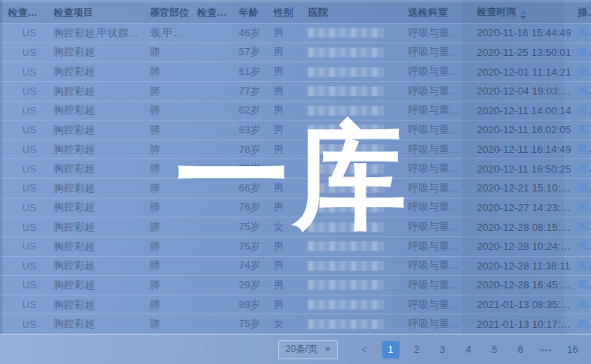 The width and height of the screenshot is (591, 364). Describe the element at coordinates (391, 350) in the screenshot. I see `page-number-button: 1` at that location.